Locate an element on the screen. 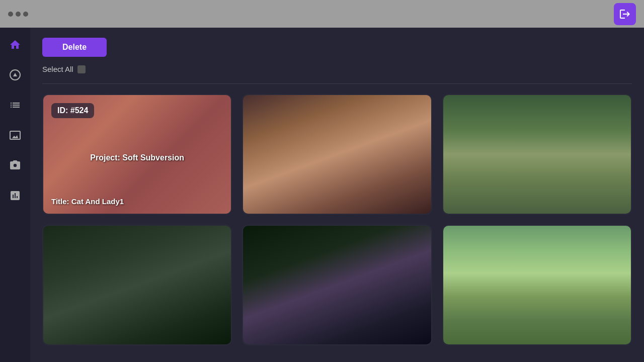 Image resolution: width=644 pixels, height=362 pixels. card-id-1: ID: #524 is located at coordinates (72, 111).